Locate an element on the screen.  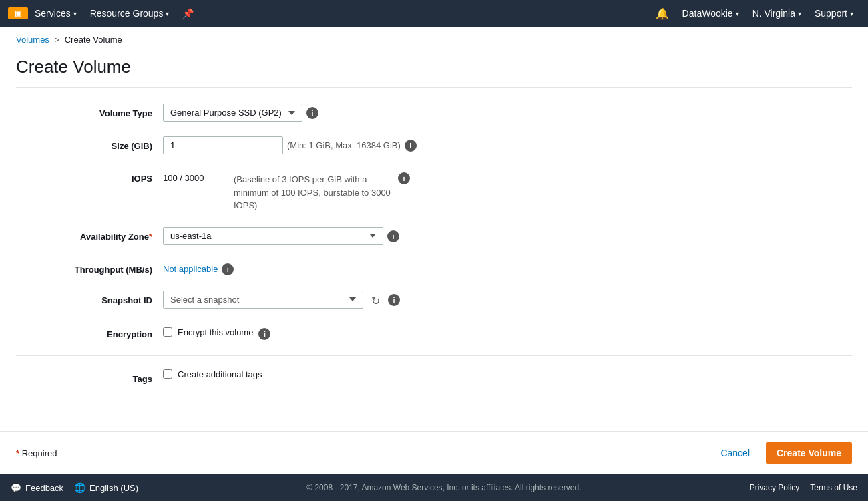
resource-groups-label: Resource Groups is located at coordinates (127, 13).